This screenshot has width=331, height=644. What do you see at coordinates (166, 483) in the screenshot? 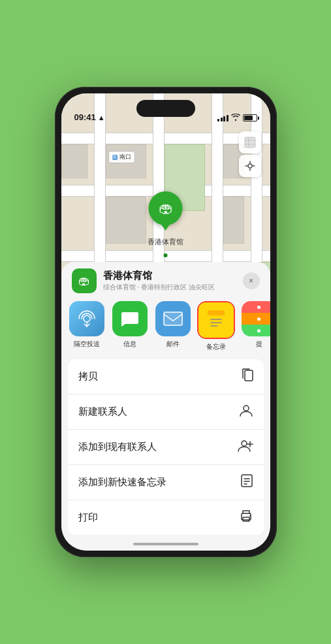
I see `action-add-note: 添加到新快速备忘录` at bounding box center [166, 483].